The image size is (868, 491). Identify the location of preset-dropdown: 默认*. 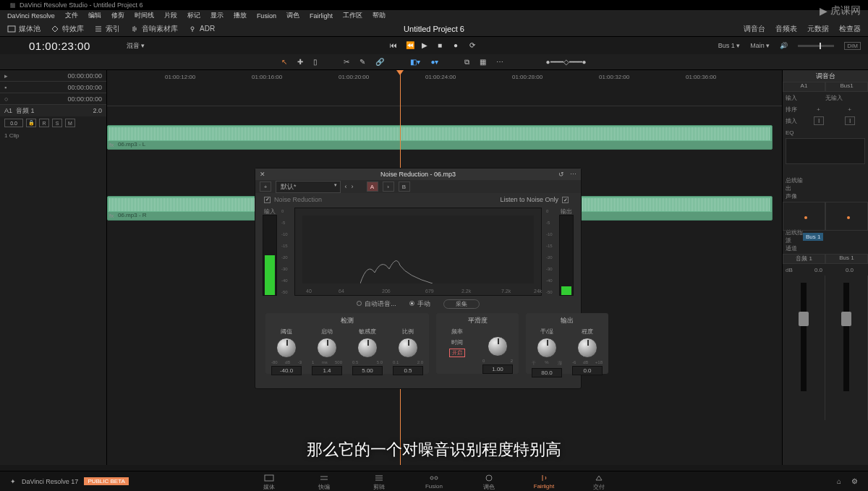
(308, 187).